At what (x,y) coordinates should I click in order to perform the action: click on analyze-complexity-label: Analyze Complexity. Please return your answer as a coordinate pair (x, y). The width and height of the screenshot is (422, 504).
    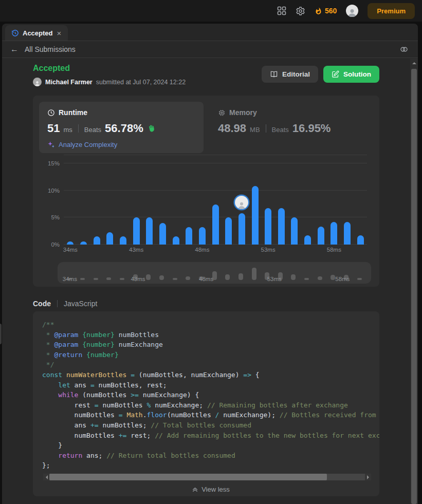
    Looking at the image, I should click on (88, 145).